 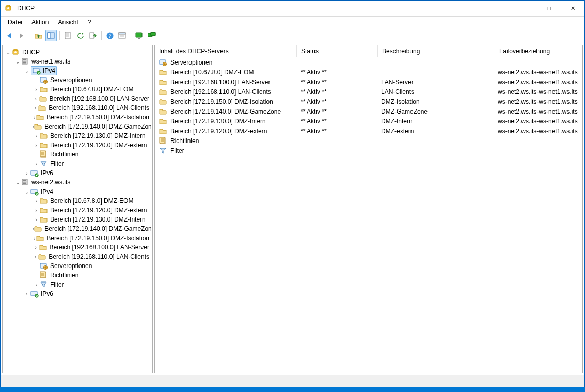 I want to click on cell-name: Filter, so click(x=178, y=151).